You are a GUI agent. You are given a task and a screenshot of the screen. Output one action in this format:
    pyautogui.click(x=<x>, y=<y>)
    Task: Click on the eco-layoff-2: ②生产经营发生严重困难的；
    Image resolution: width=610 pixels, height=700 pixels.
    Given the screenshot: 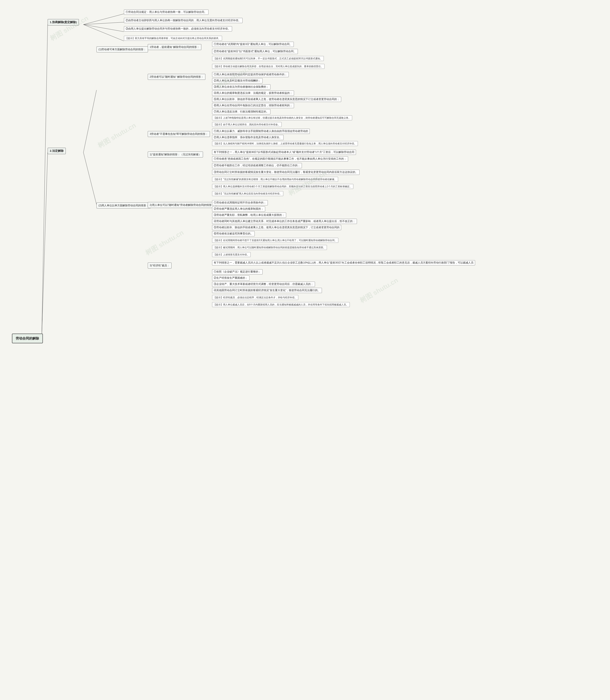 What is the action you would take?
    pyautogui.click(x=231, y=278)
    